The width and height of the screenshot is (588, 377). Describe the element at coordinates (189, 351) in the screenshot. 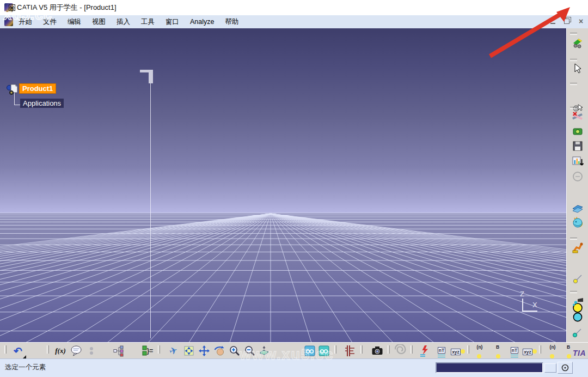

I see `fit-all-icon` at that location.